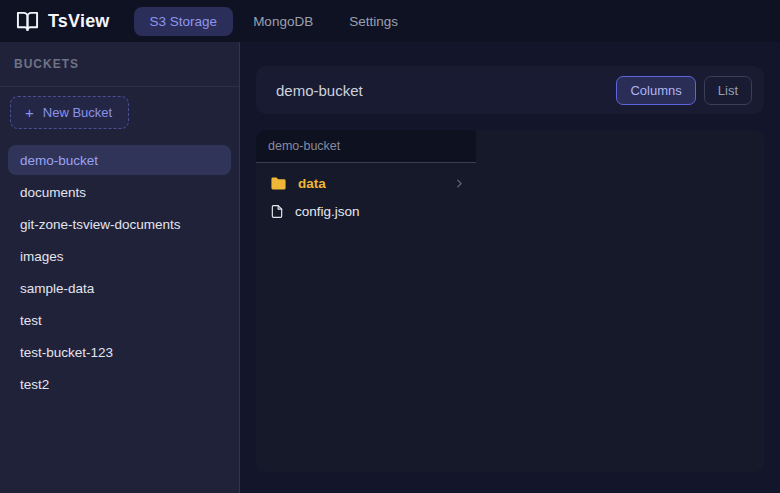  What do you see at coordinates (684, 90) in the screenshot?
I see `view-toggle: ColumnsList` at bounding box center [684, 90].